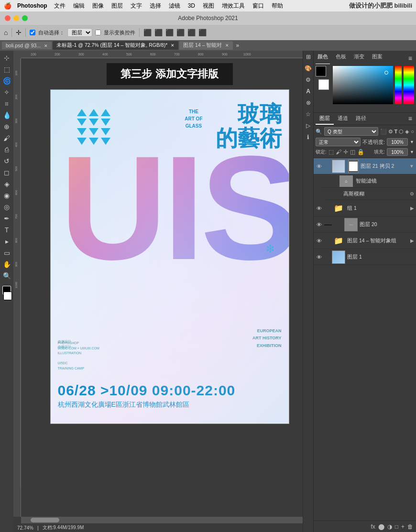 The width and height of the screenshot is (416, 532). Describe the element at coordinates (191, 33) in the screenshot. I see `align-middle-icon: ⬛` at that location.